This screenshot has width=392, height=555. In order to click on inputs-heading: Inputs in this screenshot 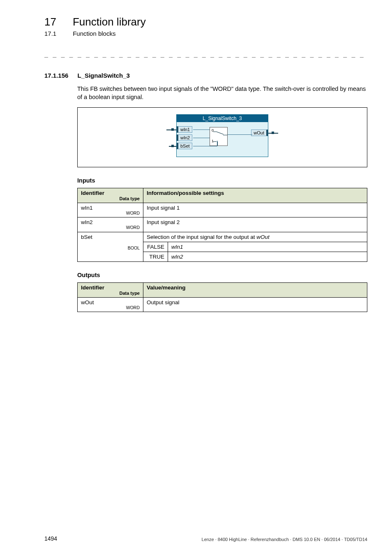, I will do `click(222, 180)`.